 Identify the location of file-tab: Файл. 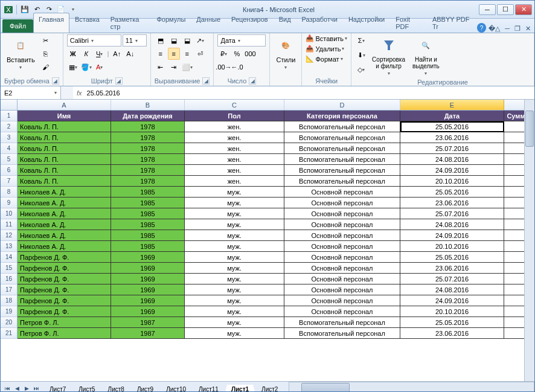
(18, 26).